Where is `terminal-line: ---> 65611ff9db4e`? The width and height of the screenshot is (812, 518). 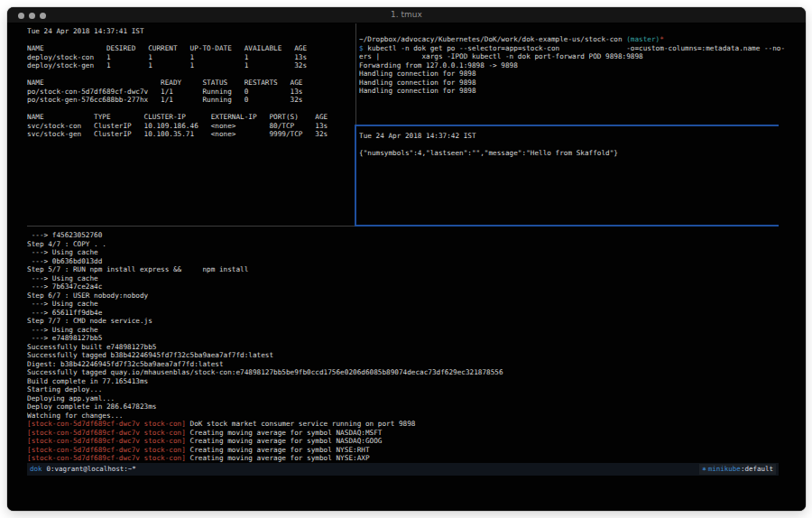 terminal-line: ---> 65611ff9db4e is located at coordinates (404, 313).